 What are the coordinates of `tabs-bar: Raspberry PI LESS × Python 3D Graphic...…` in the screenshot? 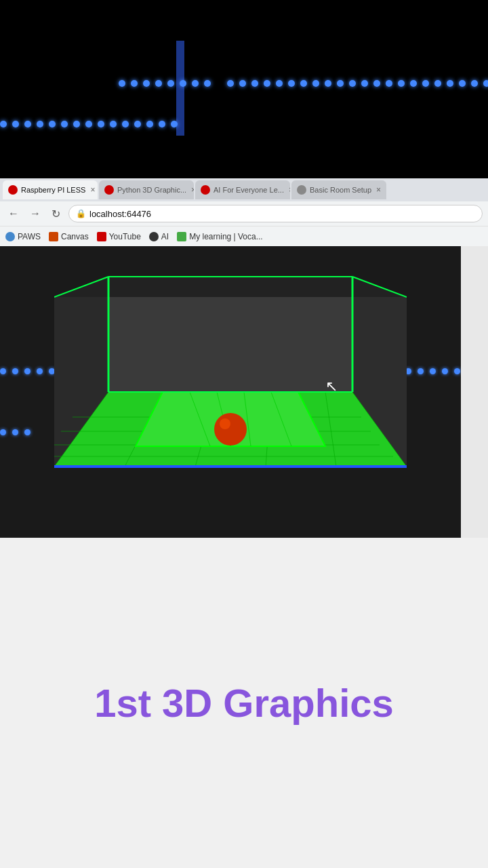 It's located at (244, 190).